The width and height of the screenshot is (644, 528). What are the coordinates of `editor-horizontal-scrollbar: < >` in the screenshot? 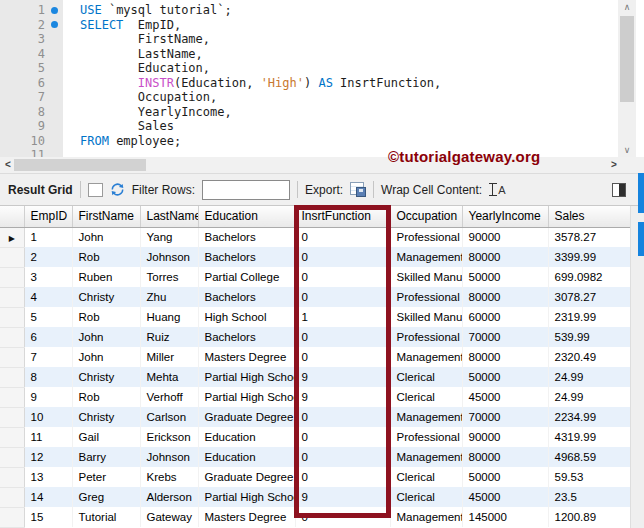 It's located at (322, 165).